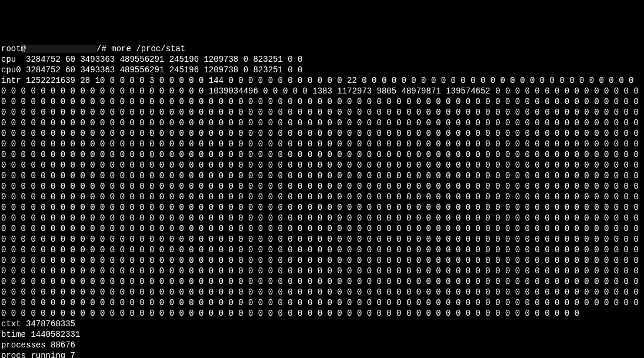  Describe the element at coordinates (41, 334) in the screenshot. I see `output-btime-line: btime 1440582331` at that location.